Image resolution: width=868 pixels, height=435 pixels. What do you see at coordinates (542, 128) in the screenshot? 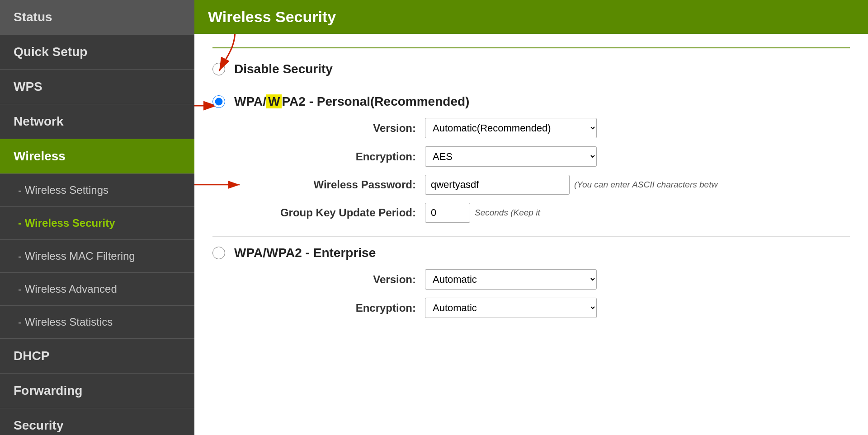
I see `version-row-personal: Version: Automatic(Recommended) WPA WPA2` at bounding box center [542, 128].